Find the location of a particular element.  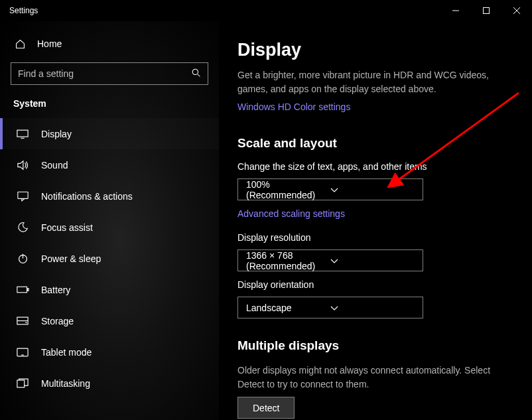

home-nav: Home is located at coordinates (109, 44).